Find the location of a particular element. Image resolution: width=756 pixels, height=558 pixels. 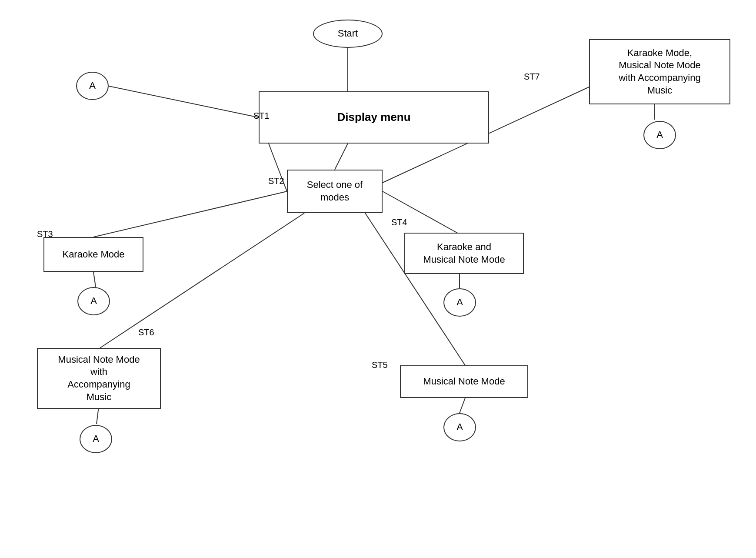

karaoke-musical-label: Karaoke andMusical Note Mode is located at coordinates (464, 253).